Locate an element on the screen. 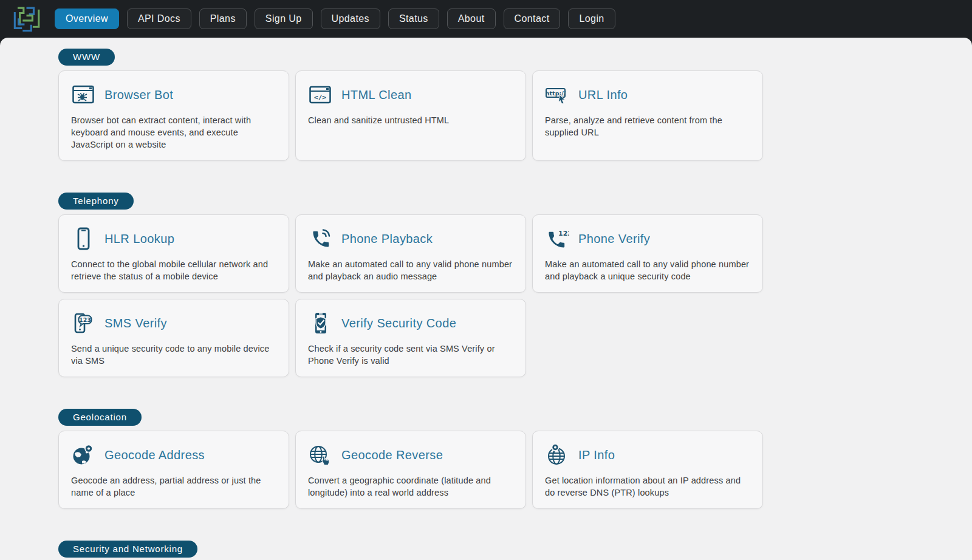 This screenshot has width=972, height=560. geocode-reverse-icon is located at coordinates (320, 455).